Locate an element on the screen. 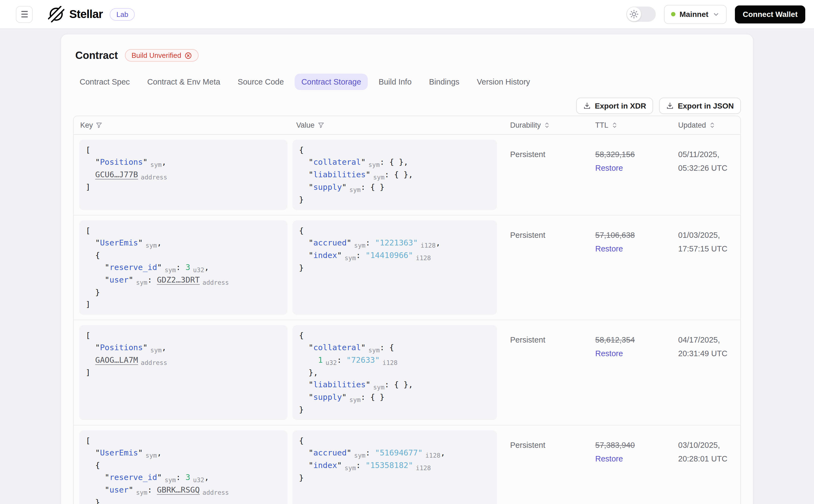 This screenshot has height=504, width=814. top-navigation-bar: Stellar Lab is located at coordinates (407, 15).